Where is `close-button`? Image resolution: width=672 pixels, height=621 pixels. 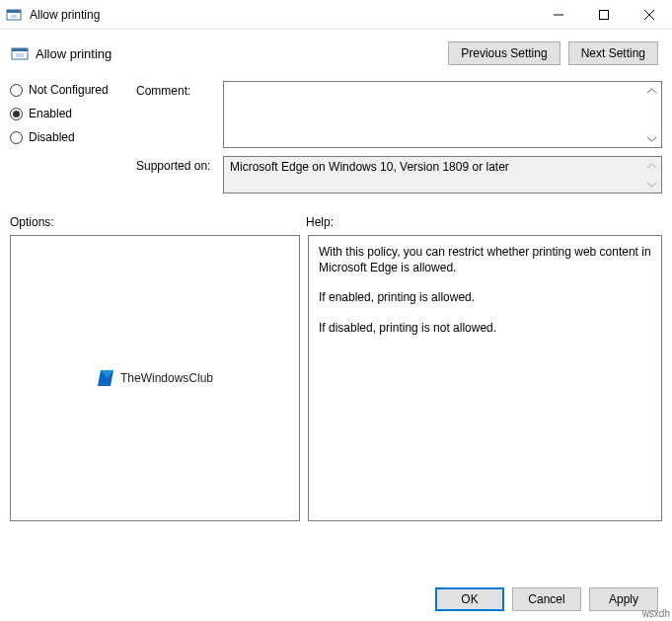
close-button is located at coordinates (649, 15).